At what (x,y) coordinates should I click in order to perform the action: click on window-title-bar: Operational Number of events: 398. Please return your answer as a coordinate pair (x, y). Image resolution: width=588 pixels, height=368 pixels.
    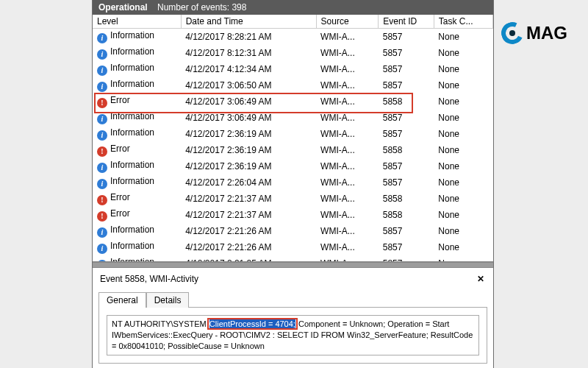
    Looking at the image, I should click on (293, 7).